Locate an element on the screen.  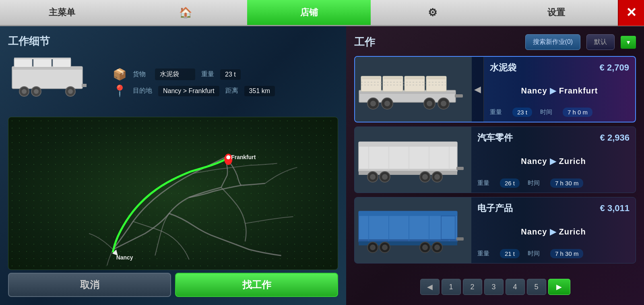
job-card-3-info: 电子产品 € 3,011 Nancy ▶ Zurich 重量 21 t 时间 7… is located at coordinates (553, 230).